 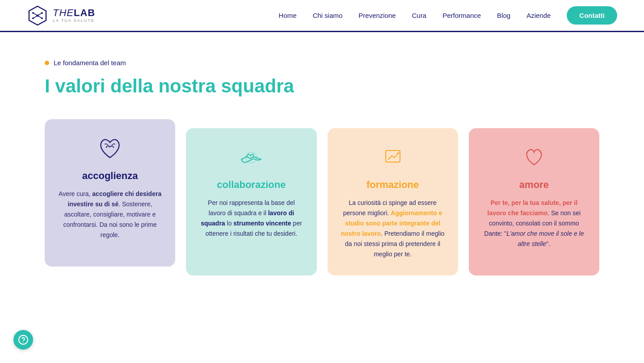 I want to click on formazione-body: La curiosità ci spinge ad essere persone…, so click(x=393, y=229).